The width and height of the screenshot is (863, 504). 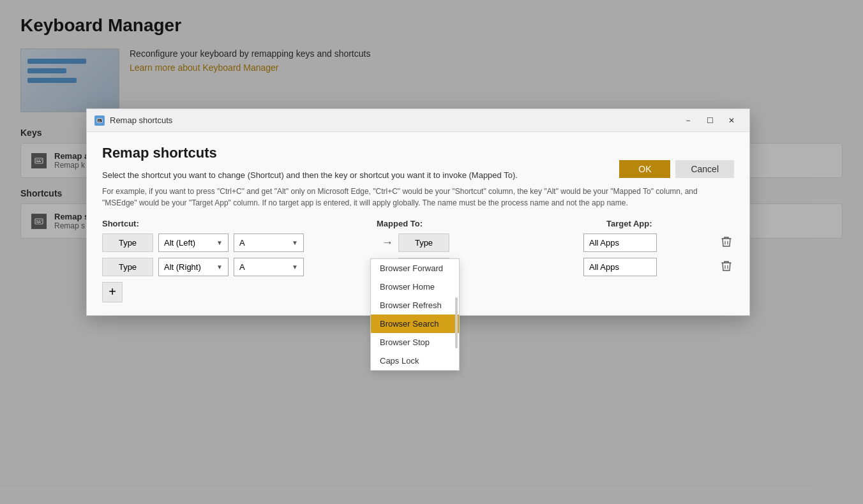 What do you see at coordinates (418, 153) in the screenshot?
I see `dialog-main-title: Remap shortcuts` at bounding box center [418, 153].